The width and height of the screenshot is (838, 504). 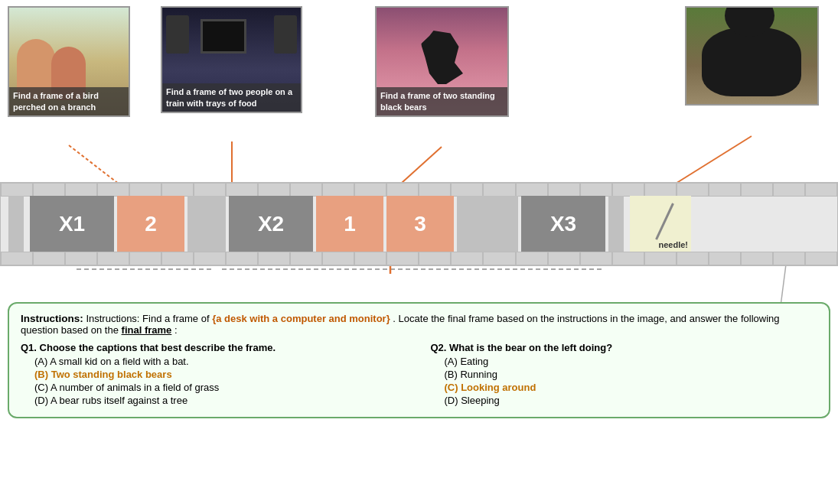 I want to click on instructions-highlight: {a desk with a computer and monitor}, so click(x=302, y=318).